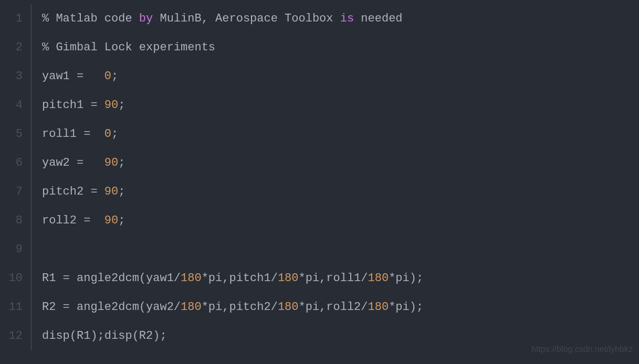 The image size is (639, 364). Describe the element at coordinates (74, 134) in the screenshot. I see `variable-name: roll1 =` at that location.